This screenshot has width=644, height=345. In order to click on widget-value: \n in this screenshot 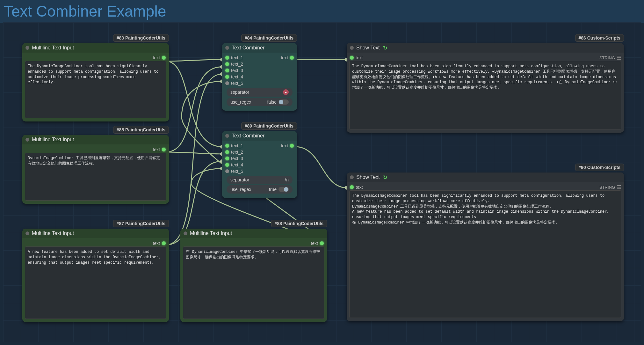, I will do `click(287, 180)`.